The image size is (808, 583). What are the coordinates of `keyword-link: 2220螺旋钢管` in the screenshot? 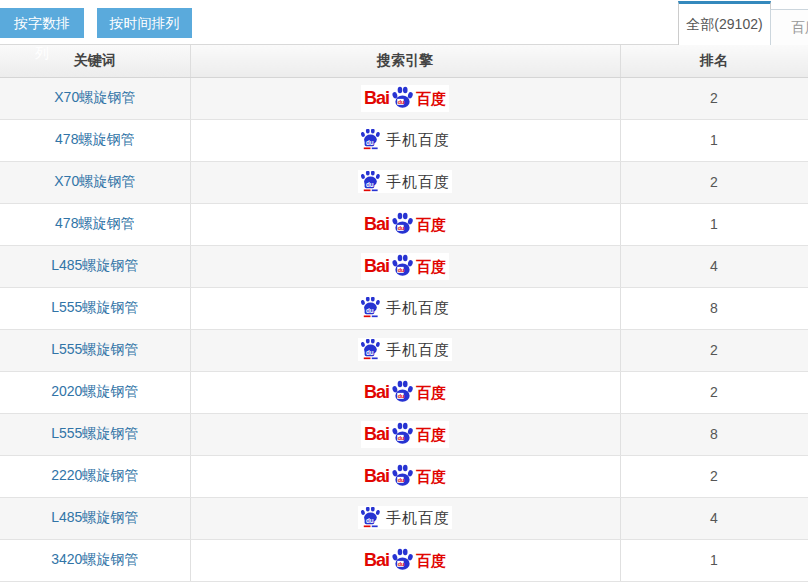 It's located at (94, 475).